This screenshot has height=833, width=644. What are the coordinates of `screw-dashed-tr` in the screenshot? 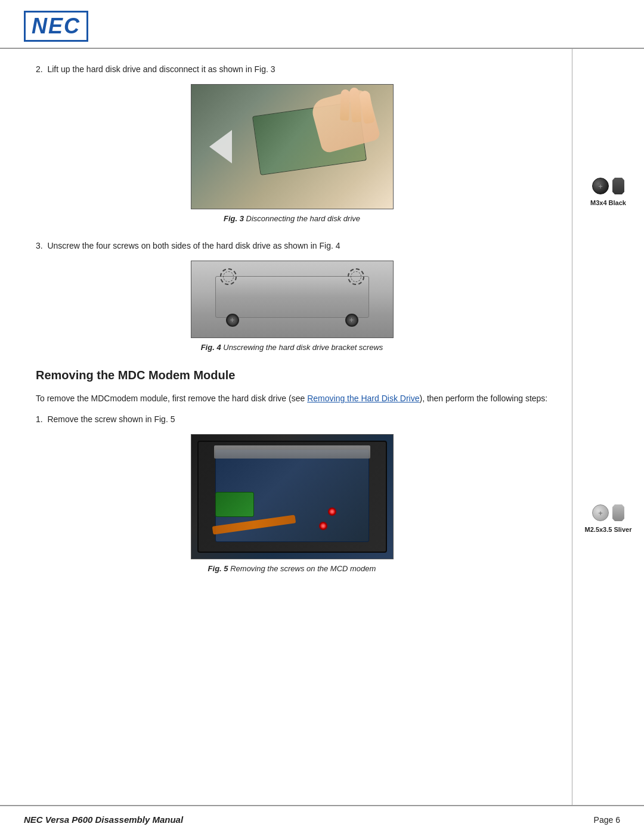 It's located at (356, 277).